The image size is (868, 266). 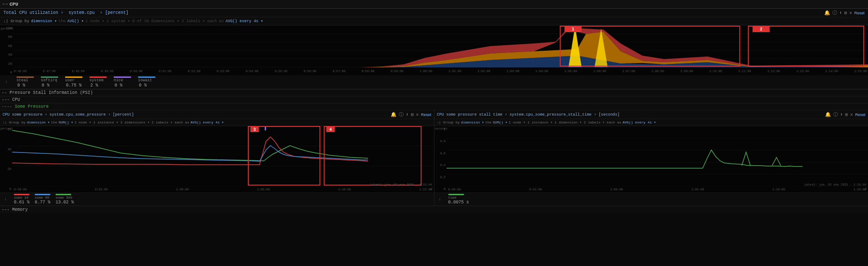 What do you see at coordinates (651, 115) in the screenshot?
I see `bottom-chart2-header: CPU some pressure stall time › system.cp…` at bounding box center [651, 115].